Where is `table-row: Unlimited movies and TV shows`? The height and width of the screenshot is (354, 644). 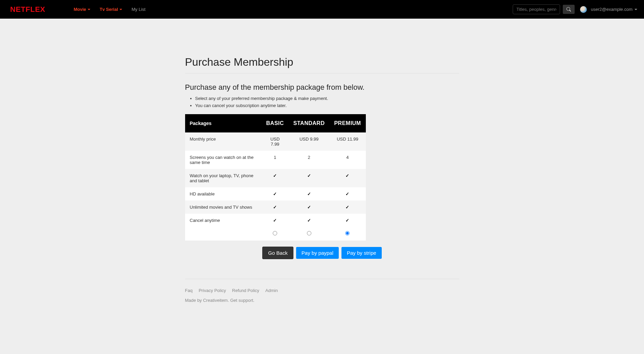 table-row: Unlimited movies and TV shows is located at coordinates (275, 207).